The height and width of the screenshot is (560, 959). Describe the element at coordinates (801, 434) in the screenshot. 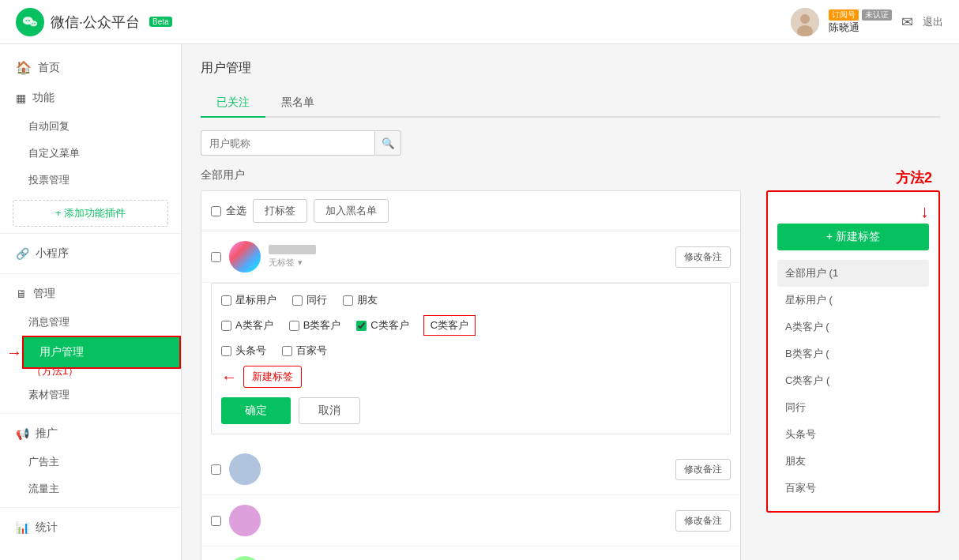

I see `tag-list-label-6: 头条号` at that location.